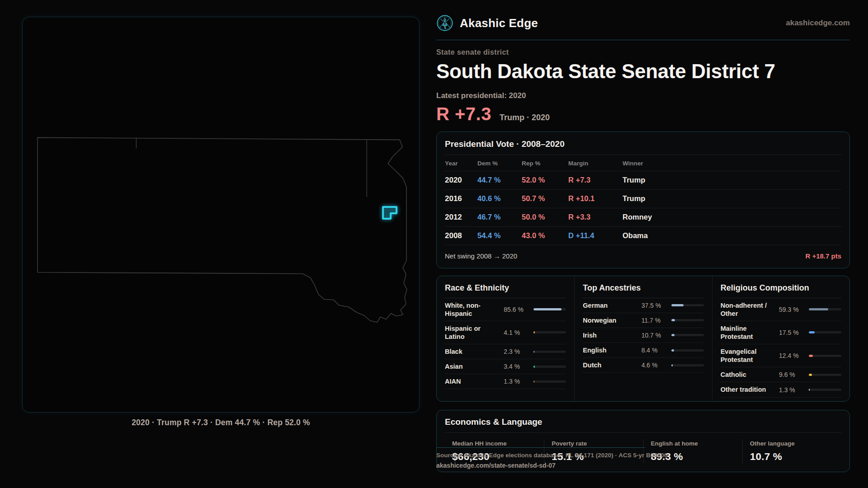 This screenshot has height=488, width=868. Describe the element at coordinates (545, 180) in the screenshot. I see `rep-cell: 52.0 %` at that location.